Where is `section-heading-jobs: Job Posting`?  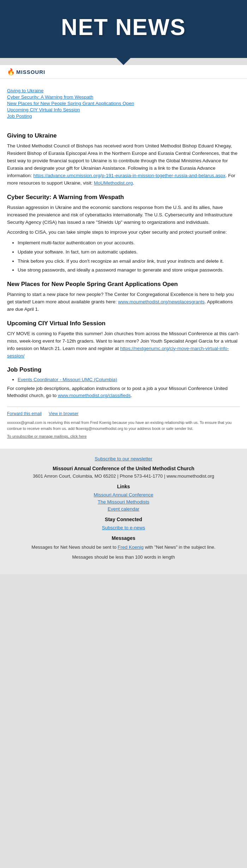 section-heading-jobs: Job Posting is located at coordinates (124, 370).